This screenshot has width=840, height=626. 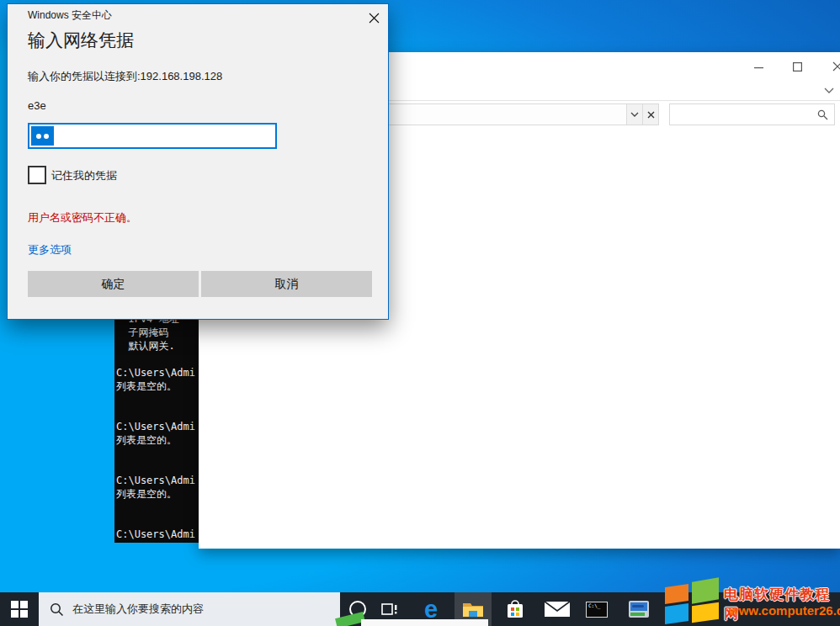 What do you see at coordinates (138, 609) in the screenshot?
I see `taskbar-search-placeholder: 在这里输入你要搜索的内容` at bounding box center [138, 609].